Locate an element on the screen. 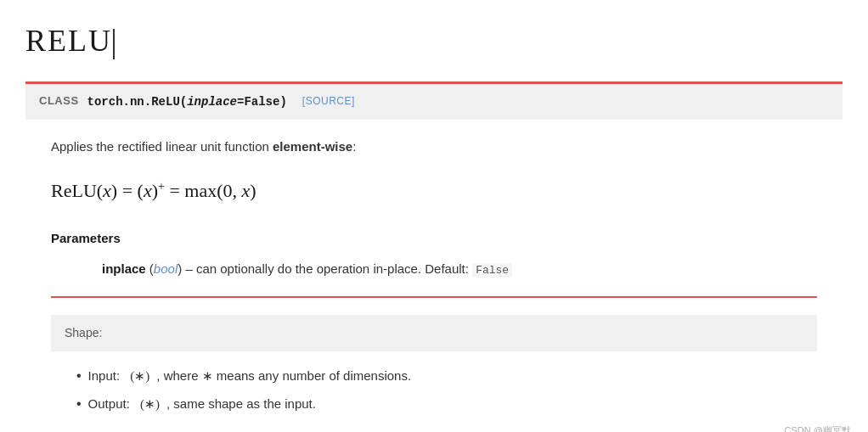 The image size is (868, 432). class-header: CLASS torch.nn.ReLU(inplace=False) [SOUR… is located at coordinates (434, 100).